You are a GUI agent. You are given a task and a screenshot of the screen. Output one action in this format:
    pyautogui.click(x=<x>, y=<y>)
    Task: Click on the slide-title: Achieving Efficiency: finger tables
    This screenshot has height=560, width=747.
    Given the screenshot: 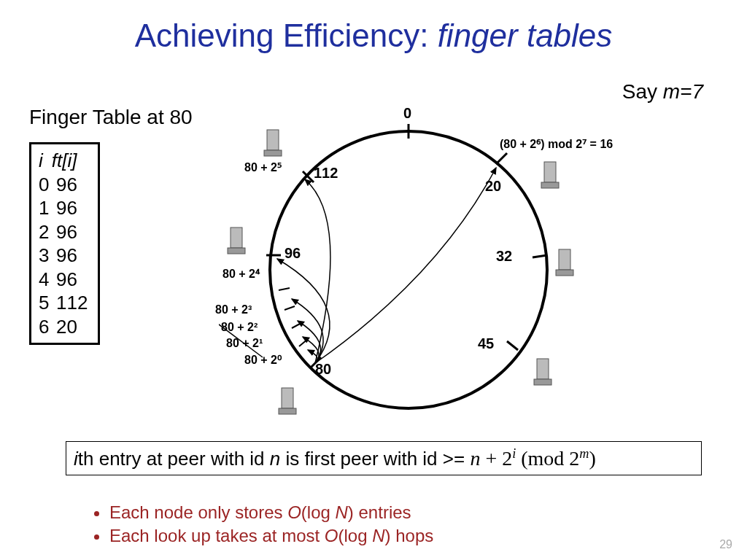 What is the action you would take?
    pyautogui.click(x=374, y=36)
    